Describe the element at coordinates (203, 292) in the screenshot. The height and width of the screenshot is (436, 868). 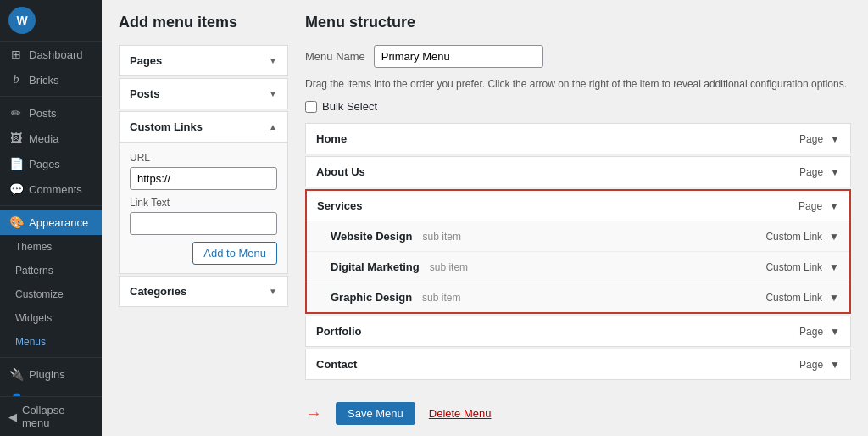
I see `categories-accordion-header: Categories ▼` at that location.